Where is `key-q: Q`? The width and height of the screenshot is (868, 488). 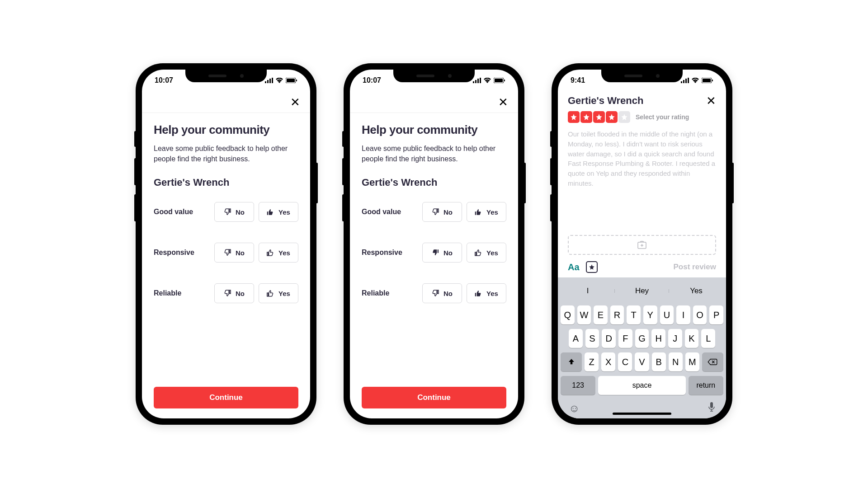 key-q: Q is located at coordinates (568, 315).